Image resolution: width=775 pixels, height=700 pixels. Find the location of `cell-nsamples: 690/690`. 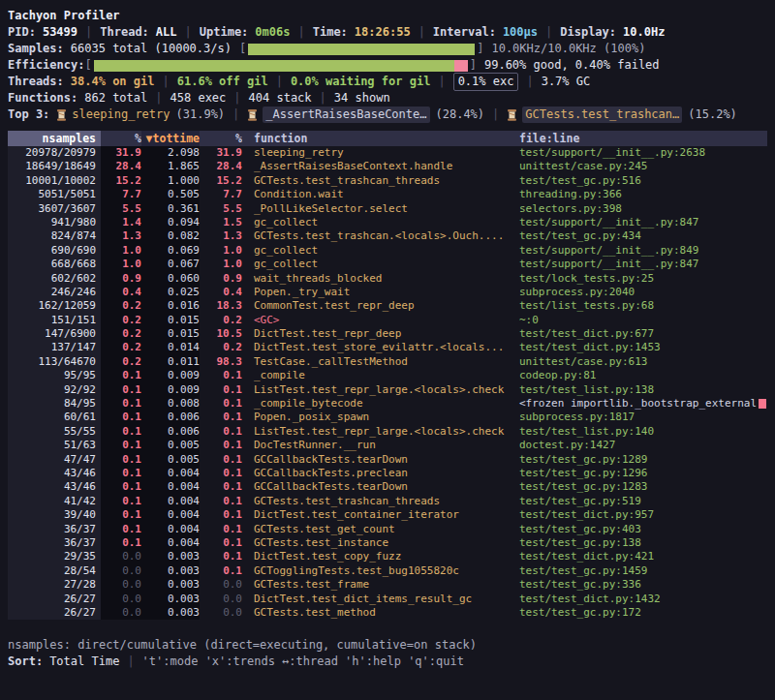

cell-nsamples: 690/690 is located at coordinates (54, 251).